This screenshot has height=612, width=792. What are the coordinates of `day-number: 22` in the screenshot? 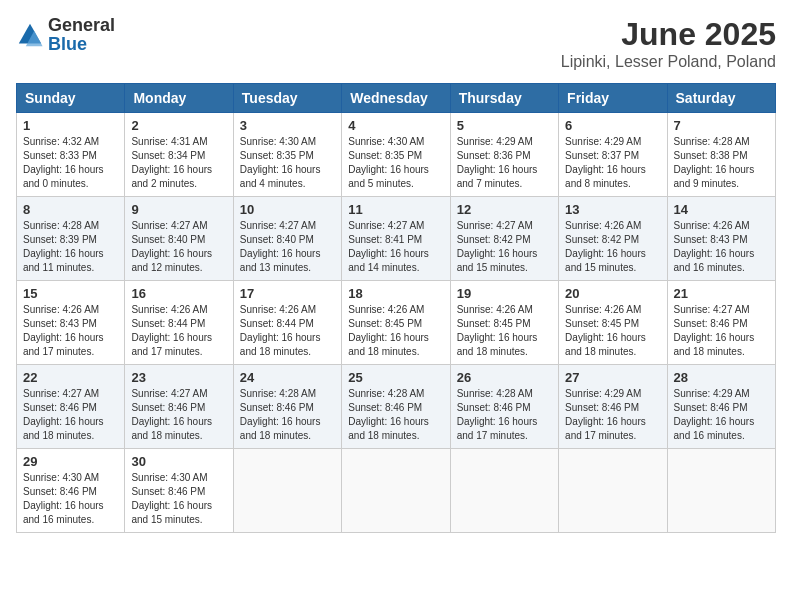 It's located at (70, 378).